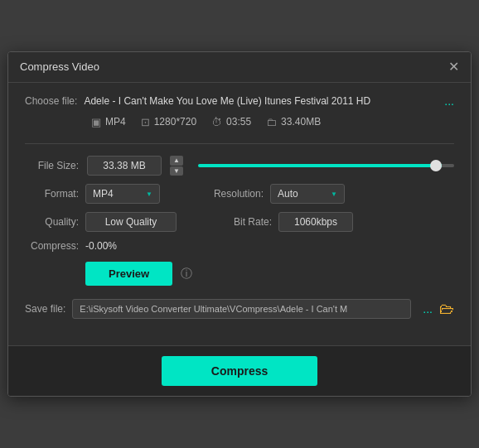 The image size is (479, 448). Describe the element at coordinates (45, 309) in the screenshot. I see `save-file-label: Save file:` at that location.